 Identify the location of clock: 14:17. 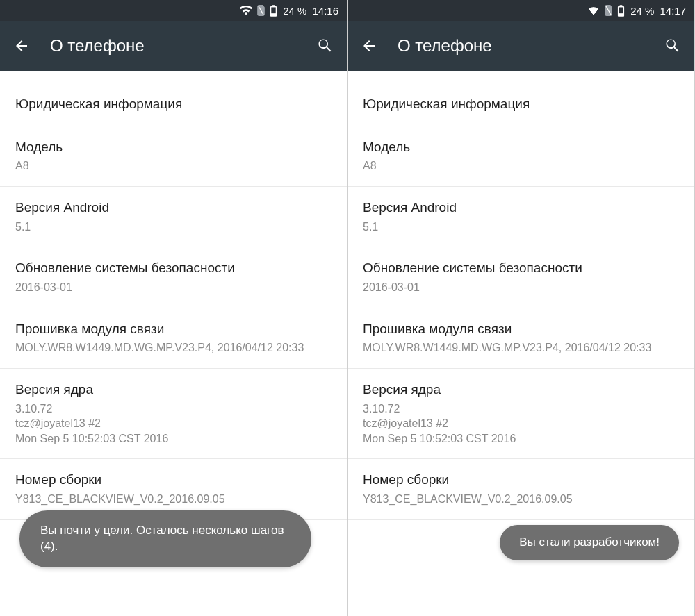
(673, 11).